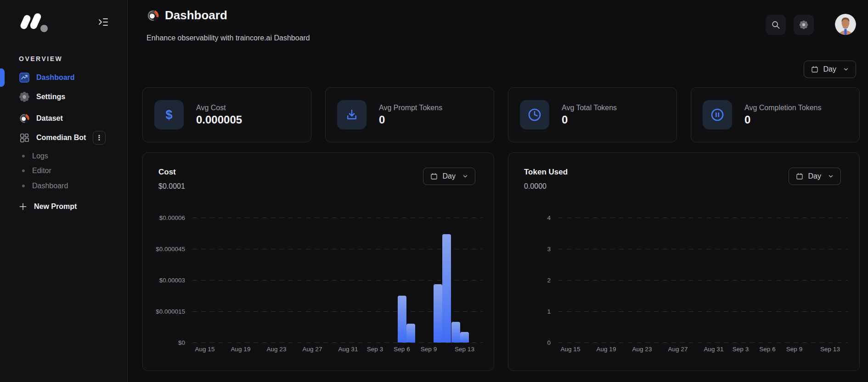  What do you see at coordinates (64, 191) in the screenshot?
I see `sidebar: OVERVIEW Dashboard Setti` at bounding box center [64, 191].